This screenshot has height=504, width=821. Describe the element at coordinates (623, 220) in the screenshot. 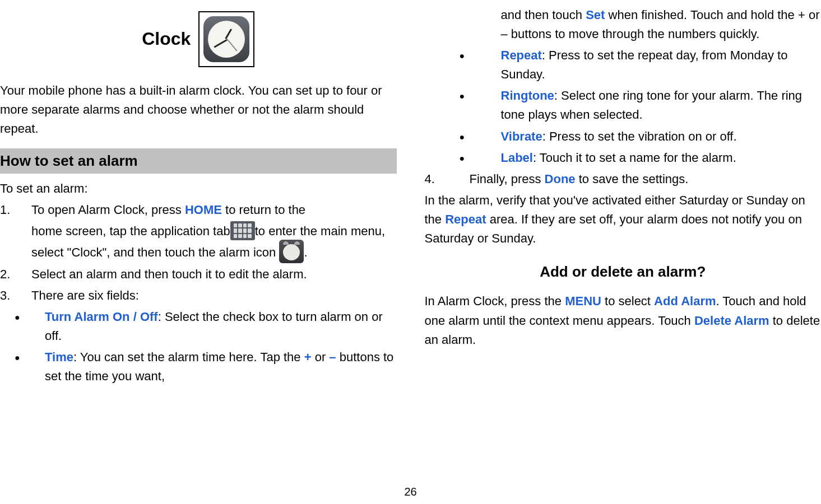

I see `note-paragraph: In the alarm, verify that you've activat…` at that location.